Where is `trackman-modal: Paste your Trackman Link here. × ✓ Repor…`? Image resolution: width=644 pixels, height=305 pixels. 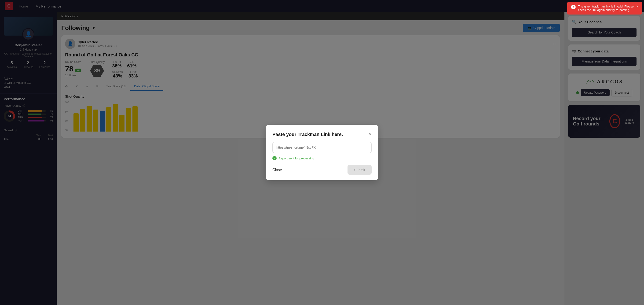 trackman-modal: Paste your Trackman Link here. × ✓ Repor… is located at coordinates (322, 152).